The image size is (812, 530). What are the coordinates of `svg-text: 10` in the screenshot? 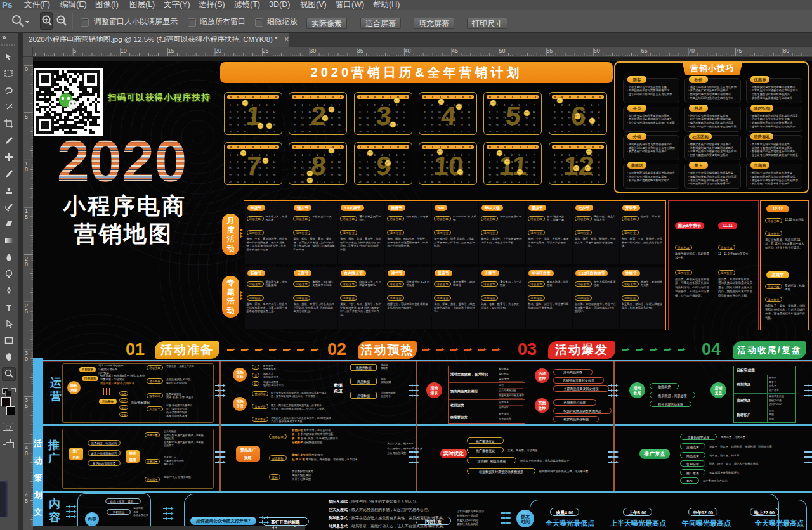 It's located at (124, 51).